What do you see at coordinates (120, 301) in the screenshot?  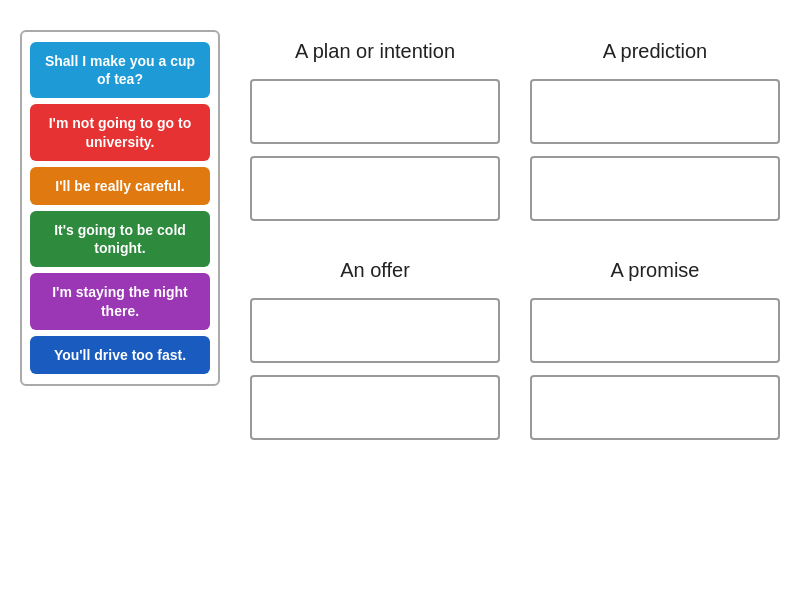 I see `sentence-card-card5: I'm staying the night there.` at bounding box center [120, 301].